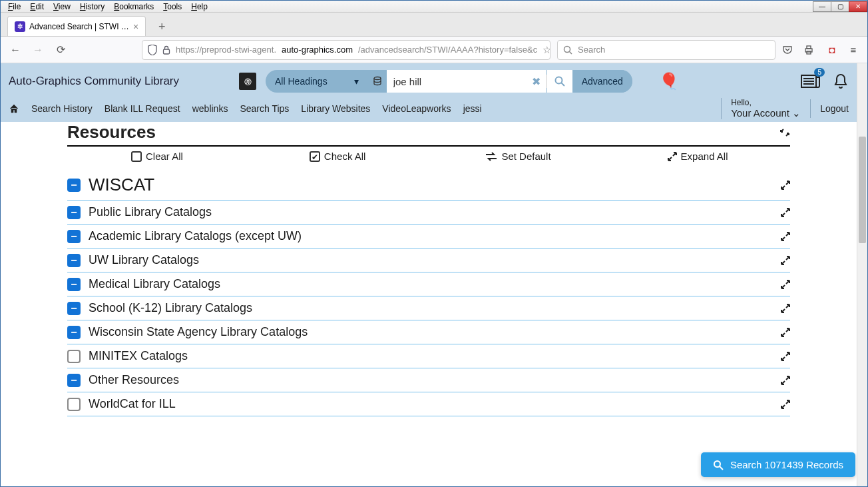 Image resolution: width=868 pixels, height=487 pixels. Describe the element at coordinates (172, 7) in the screenshot. I see `menu-tools: Tools` at that location.